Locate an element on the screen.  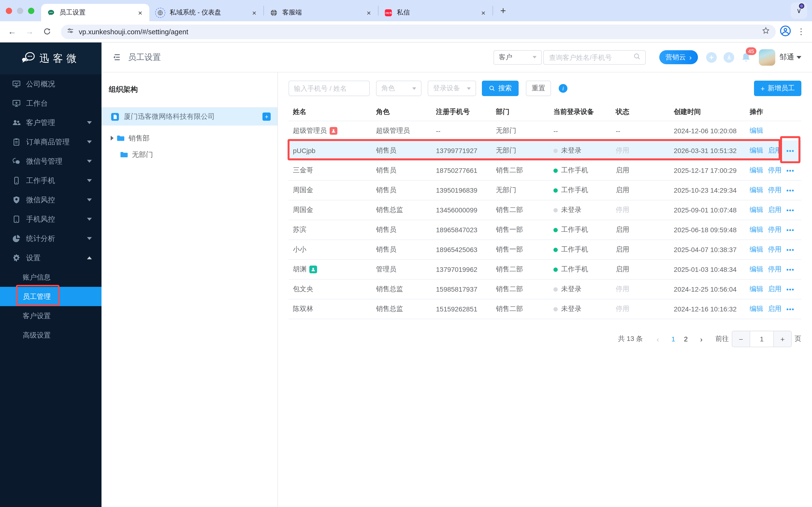
site-settings-icon is located at coordinates (70, 32).